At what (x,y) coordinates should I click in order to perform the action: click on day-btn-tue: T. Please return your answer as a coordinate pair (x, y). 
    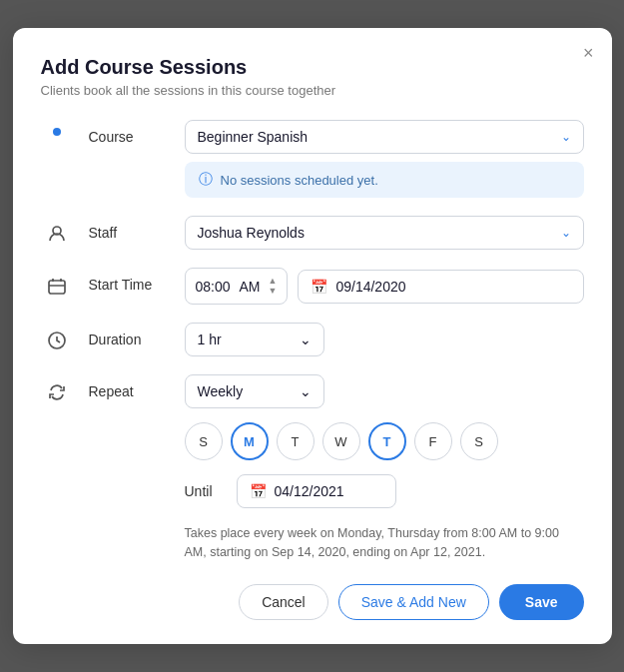
    Looking at the image, I should click on (296, 441).